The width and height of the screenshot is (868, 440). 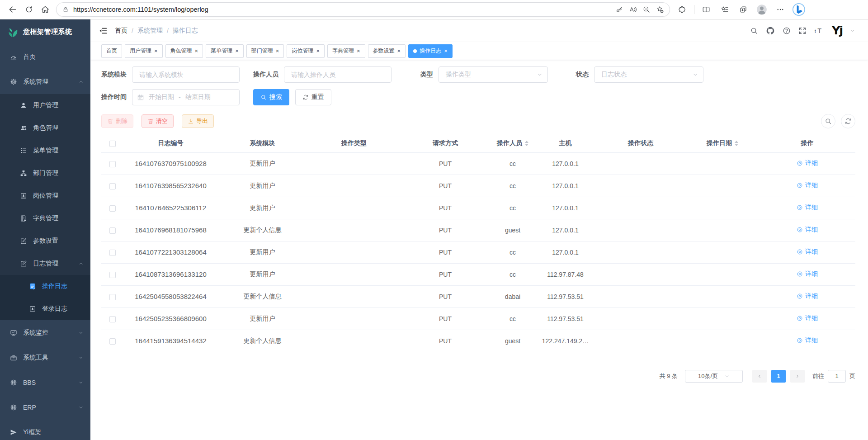 I want to click on module-input, so click(x=186, y=75).